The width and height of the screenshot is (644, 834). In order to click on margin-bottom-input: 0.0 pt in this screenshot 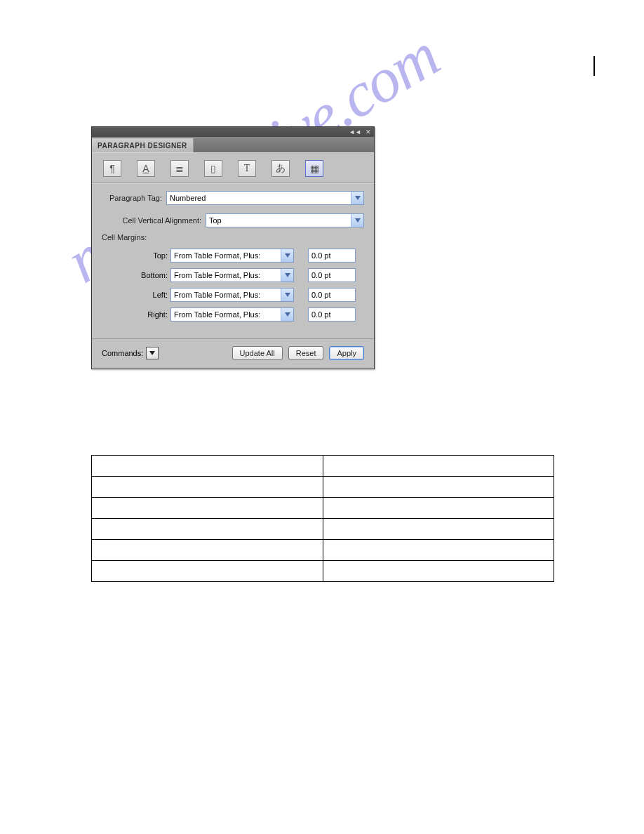, I will do `click(332, 275)`.